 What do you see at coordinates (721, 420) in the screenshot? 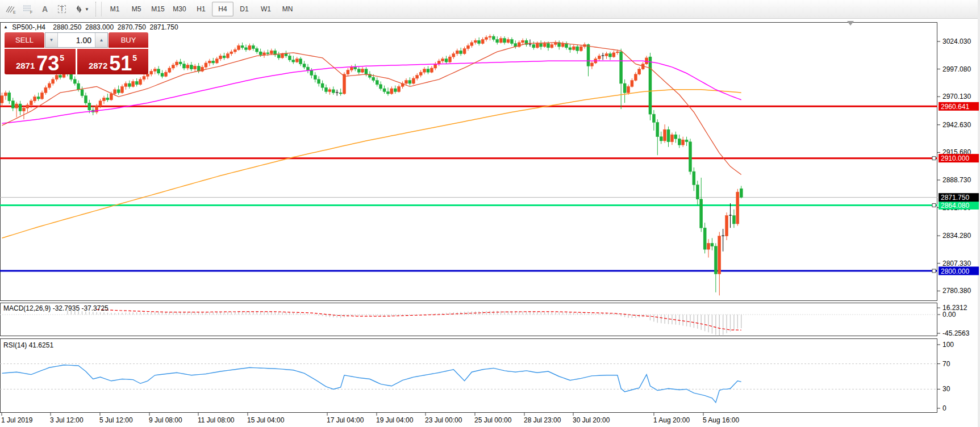
I see `svg-text: 5 Aug 16:00` at bounding box center [721, 420].